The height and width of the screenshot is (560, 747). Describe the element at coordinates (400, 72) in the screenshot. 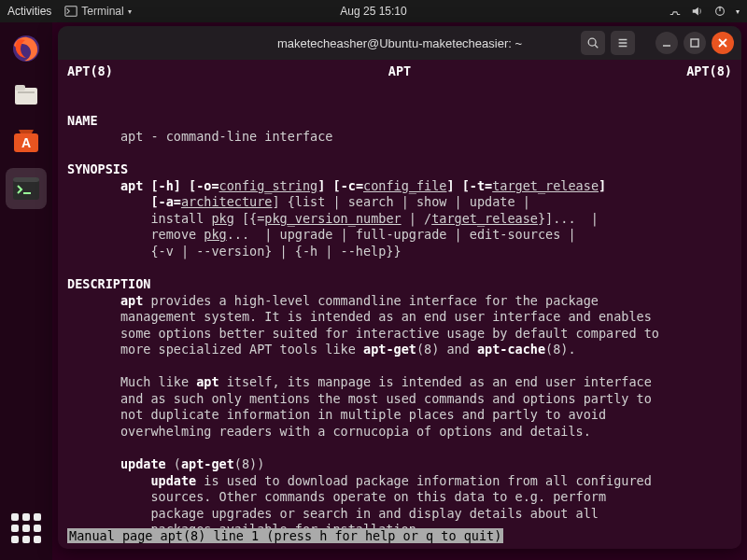

I see `man-header-center: APT` at that location.